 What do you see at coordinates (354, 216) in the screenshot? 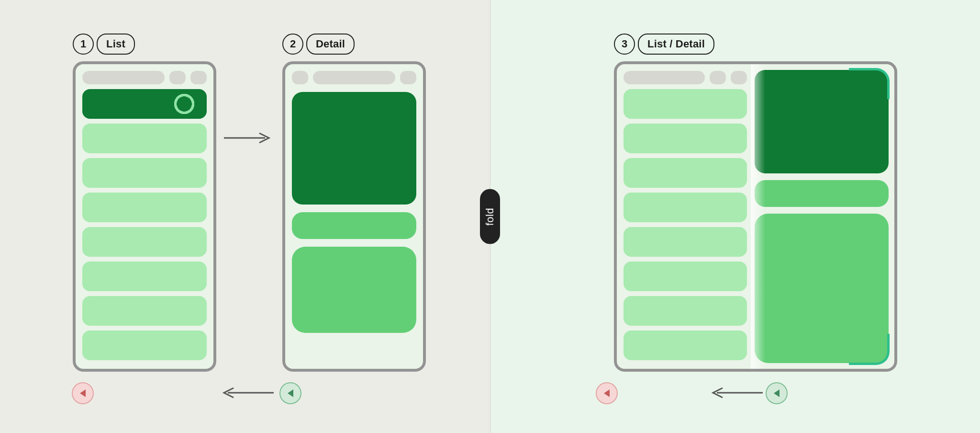
I see `panel-detail` at bounding box center [354, 216].